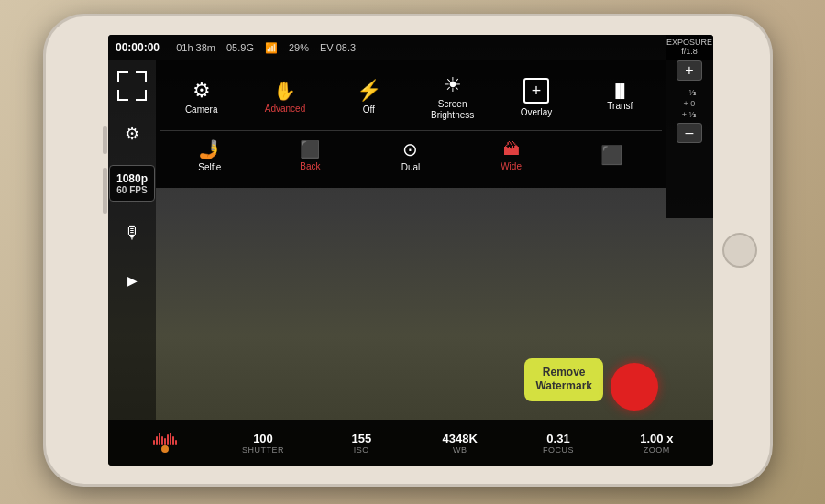  I want to click on zoom-value: 1.00 x, so click(656, 438).